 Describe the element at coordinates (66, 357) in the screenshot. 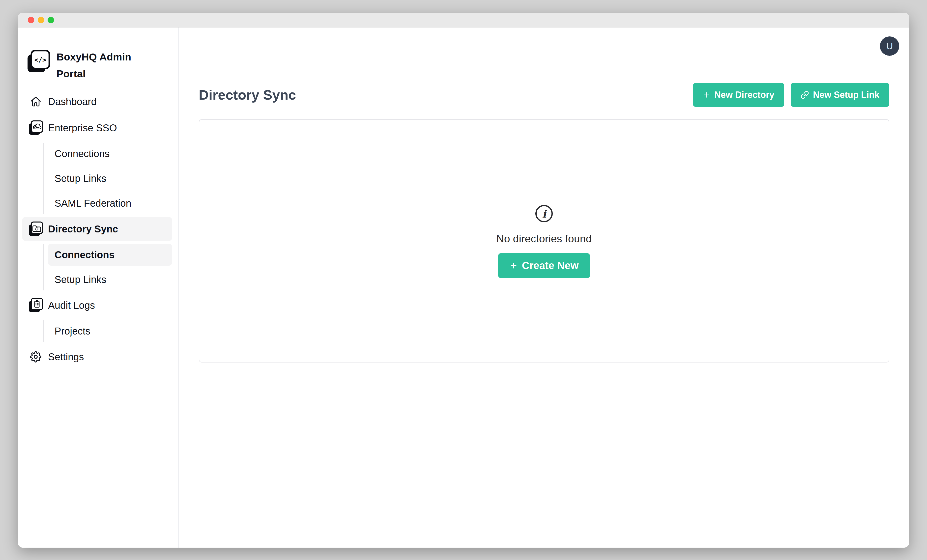

I see `sidebar-item-label: Settings` at that location.